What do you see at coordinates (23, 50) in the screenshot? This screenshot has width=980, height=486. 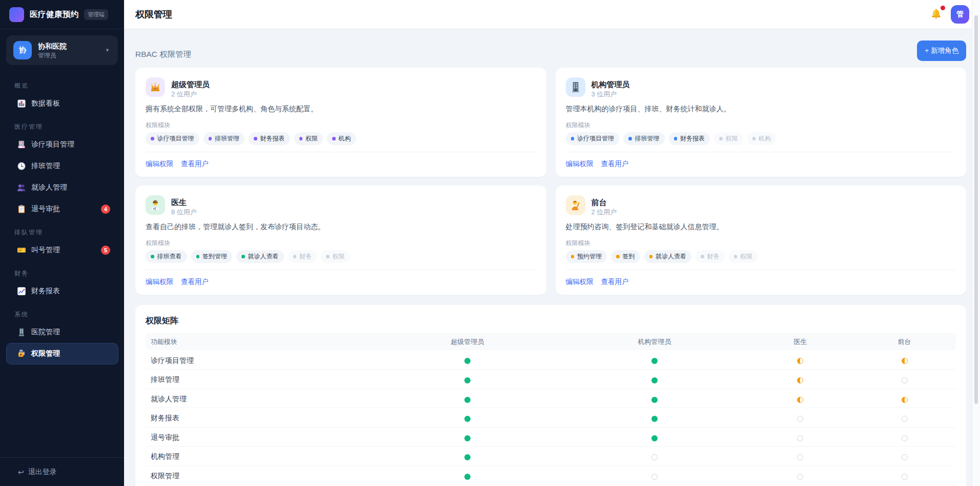 I see `hospital-avatar: 协` at bounding box center [23, 50].